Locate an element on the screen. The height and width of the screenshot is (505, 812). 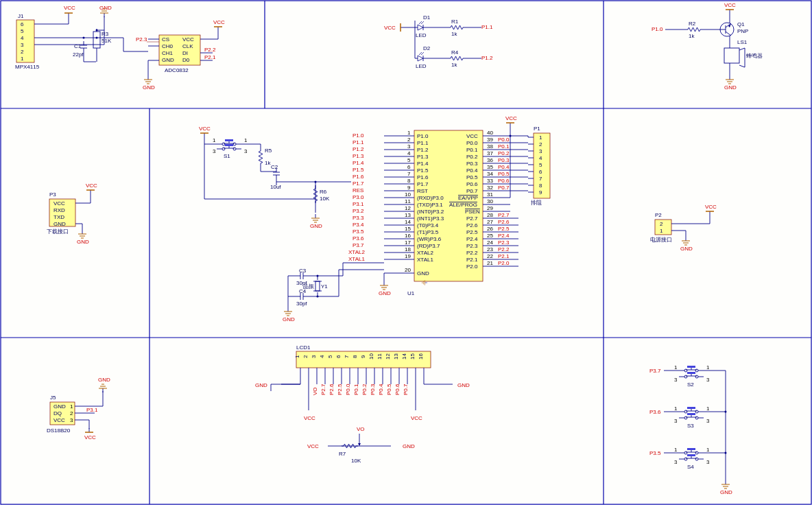
svg-text: 35 is located at coordinates (490, 167).